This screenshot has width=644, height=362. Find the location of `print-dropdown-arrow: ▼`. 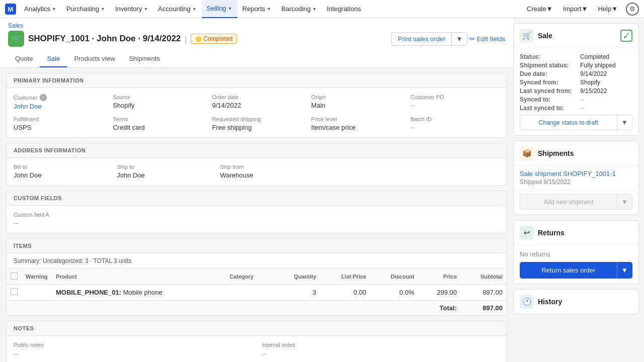

print-dropdown-arrow: ▼ is located at coordinates (459, 39).